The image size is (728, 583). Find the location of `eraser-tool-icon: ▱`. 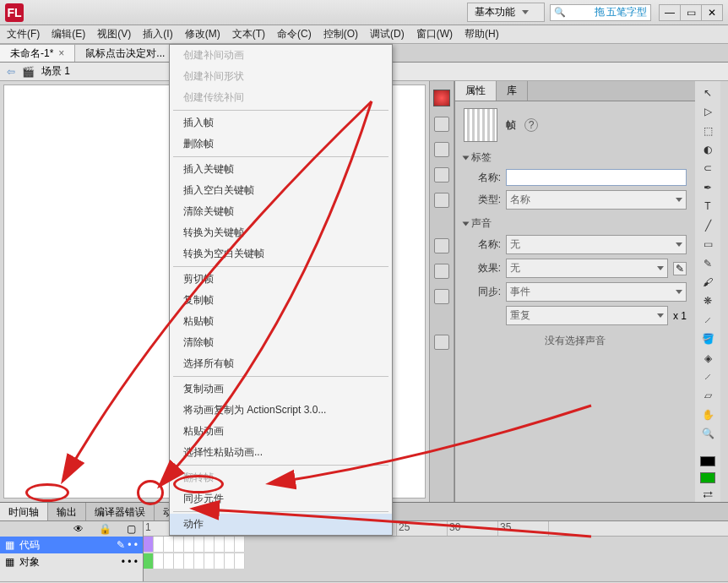

eraser-tool-icon: ▱ is located at coordinates (708, 395).